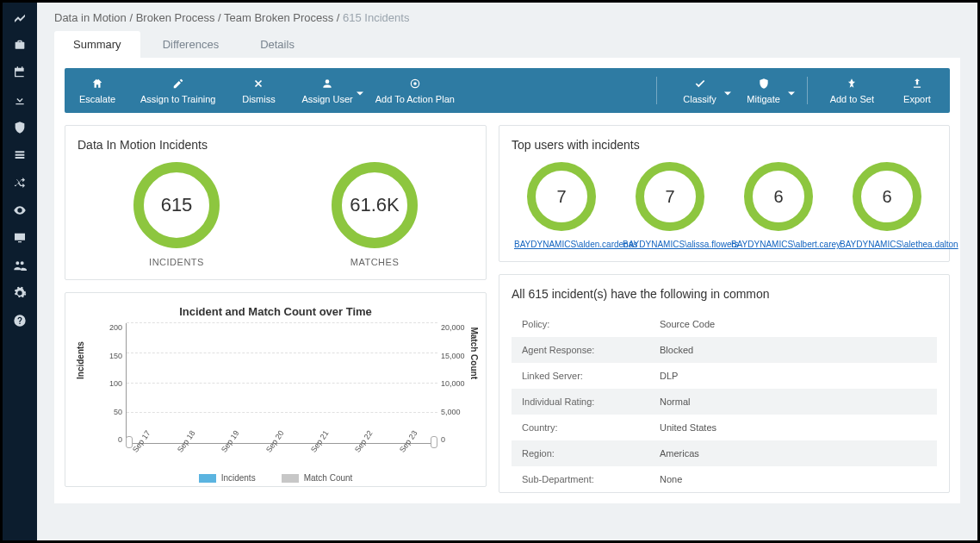  What do you see at coordinates (279, 17) in the screenshot?
I see `breadcrumb-seg: Team Broken Process` at bounding box center [279, 17].